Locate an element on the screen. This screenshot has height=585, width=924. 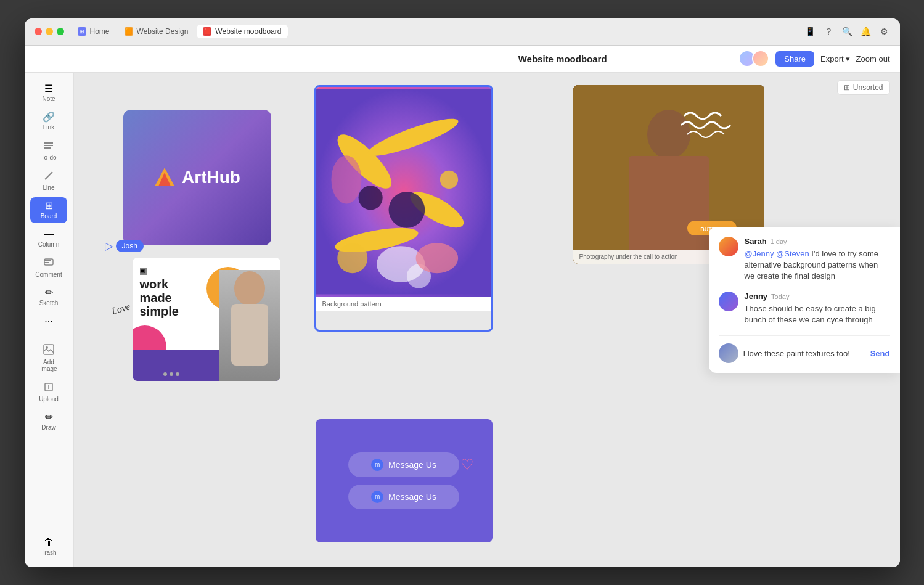
trash-icon: 🗑 is located at coordinates (49, 542).